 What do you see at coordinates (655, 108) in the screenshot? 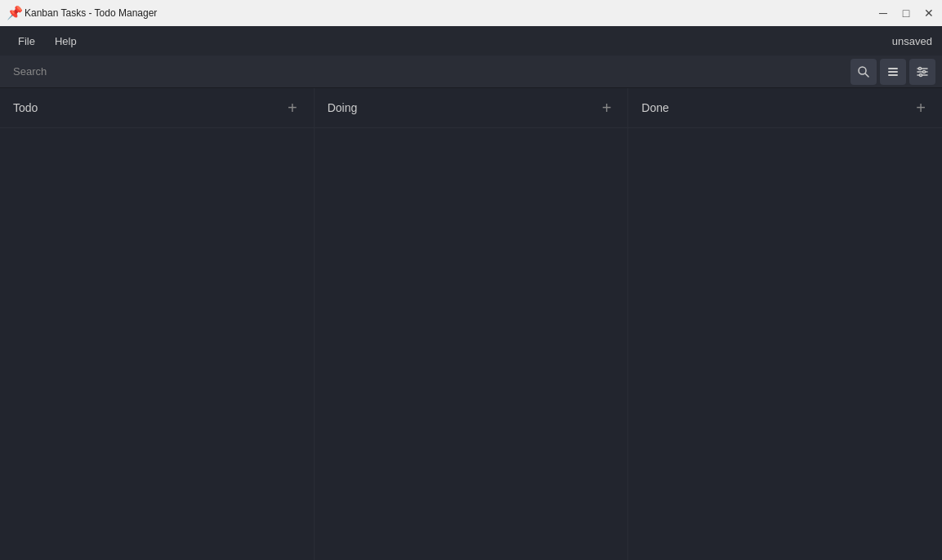
I see `column-title-done: Done` at bounding box center [655, 108].